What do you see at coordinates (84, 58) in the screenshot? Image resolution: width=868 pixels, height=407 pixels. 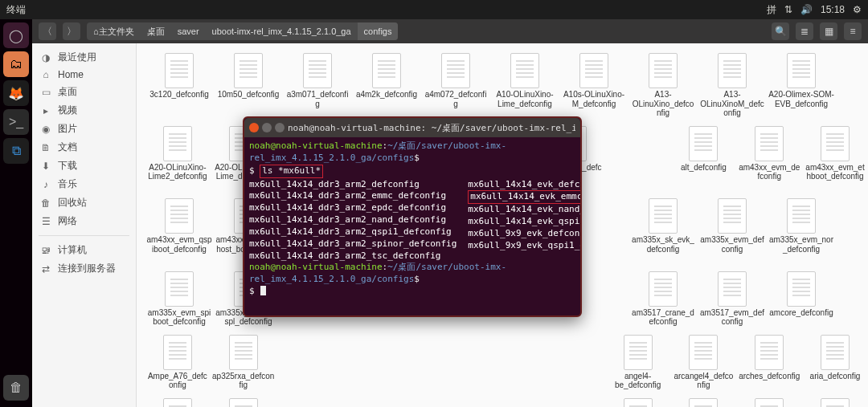 I see `sidebar-item: ◑最近使用` at bounding box center [84, 58].